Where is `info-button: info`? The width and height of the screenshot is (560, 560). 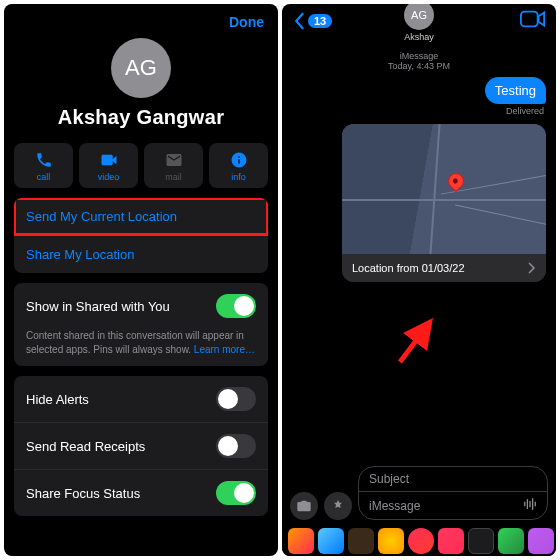
info-button: info is located at coordinates (238, 166).